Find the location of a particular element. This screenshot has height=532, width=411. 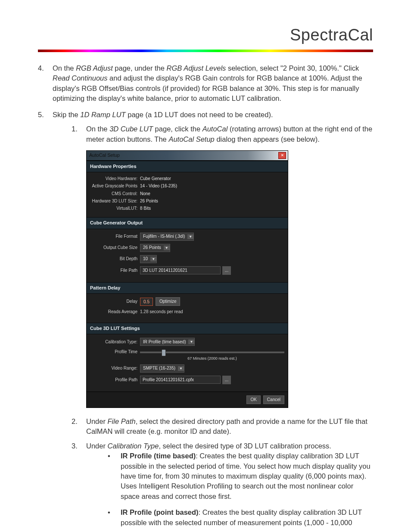

hw-label: VirtualLUT: is located at coordinates (115, 208).